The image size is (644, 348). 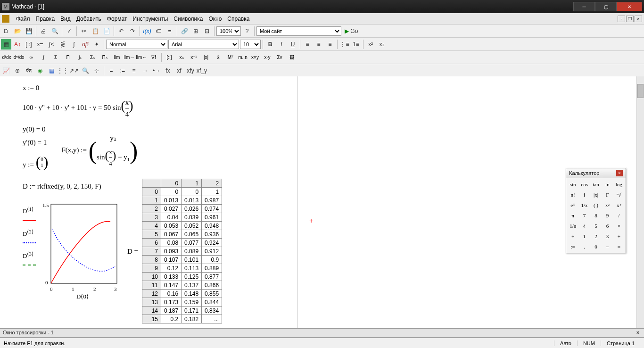 I want to click on xyplot-icon: 📈, so click(x=6, y=71).